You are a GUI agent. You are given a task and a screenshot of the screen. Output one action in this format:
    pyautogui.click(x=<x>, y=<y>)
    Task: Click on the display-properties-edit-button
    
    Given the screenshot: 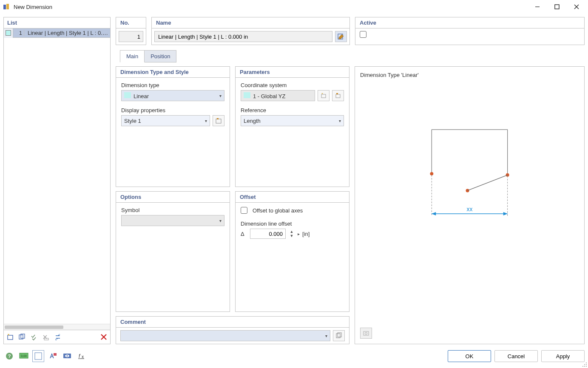 What is the action you would take?
    pyautogui.click(x=219, y=121)
    